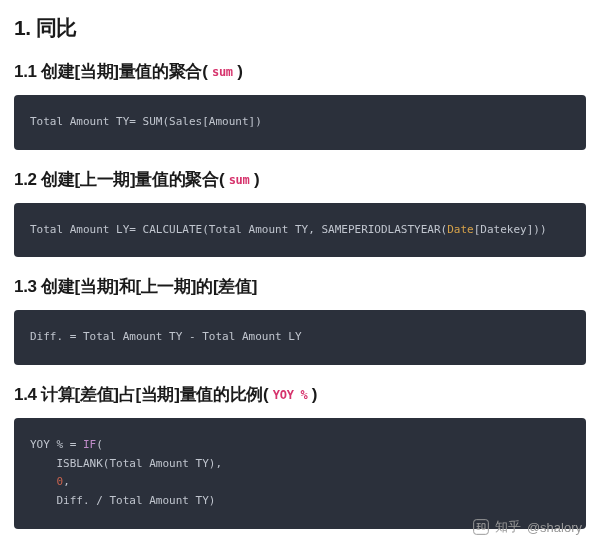 This screenshot has width=600, height=546. I want to click on heading-text: 1.2 创建[上一期]量值的聚合(, so click(122, 180).